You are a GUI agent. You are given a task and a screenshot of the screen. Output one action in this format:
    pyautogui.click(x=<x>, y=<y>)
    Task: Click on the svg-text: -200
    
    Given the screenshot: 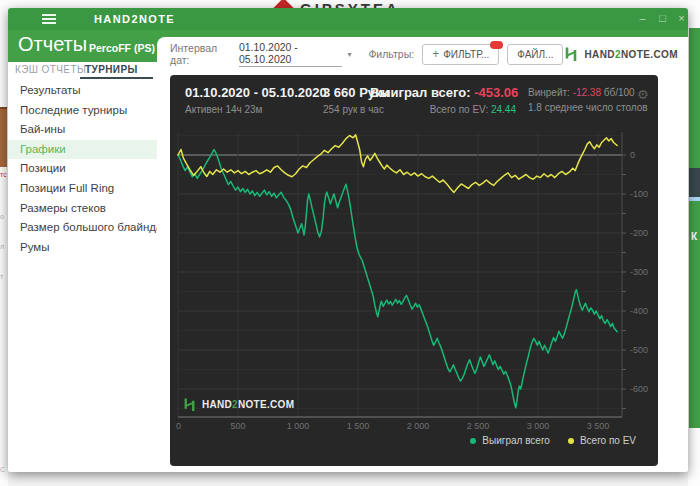 What is the action you would take?
    pyautogui.click(x=639, y=233)
    